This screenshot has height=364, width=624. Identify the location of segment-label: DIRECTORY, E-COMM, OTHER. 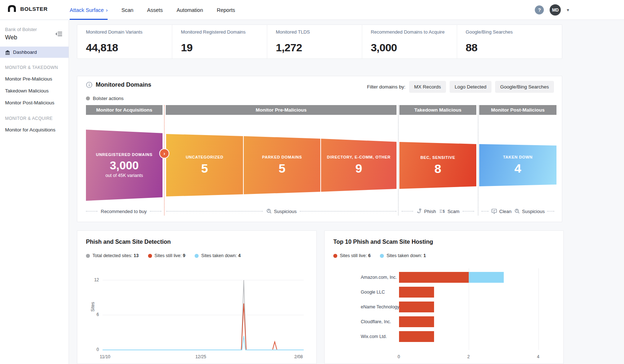
(359, 157).